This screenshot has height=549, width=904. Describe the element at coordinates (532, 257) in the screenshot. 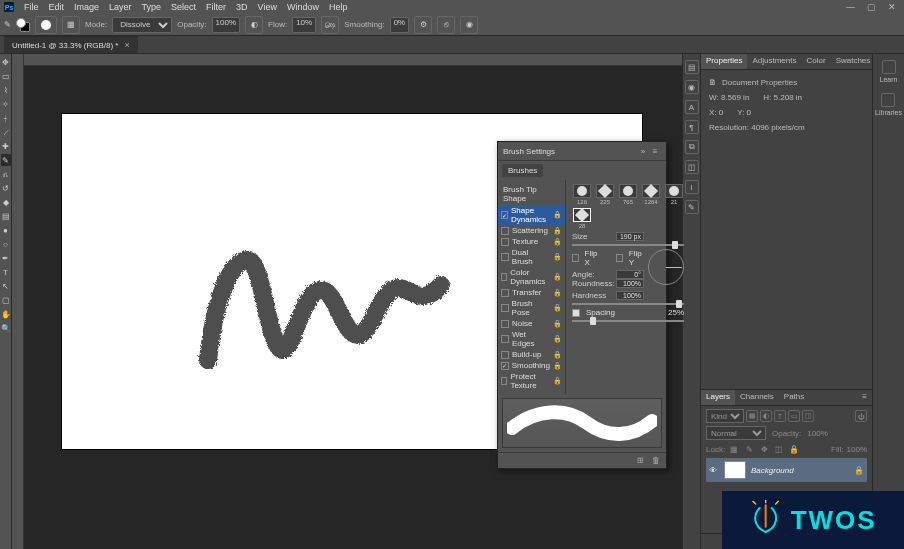

I see `brush-option-dual-brush: Dual Brush🔒` at that location.